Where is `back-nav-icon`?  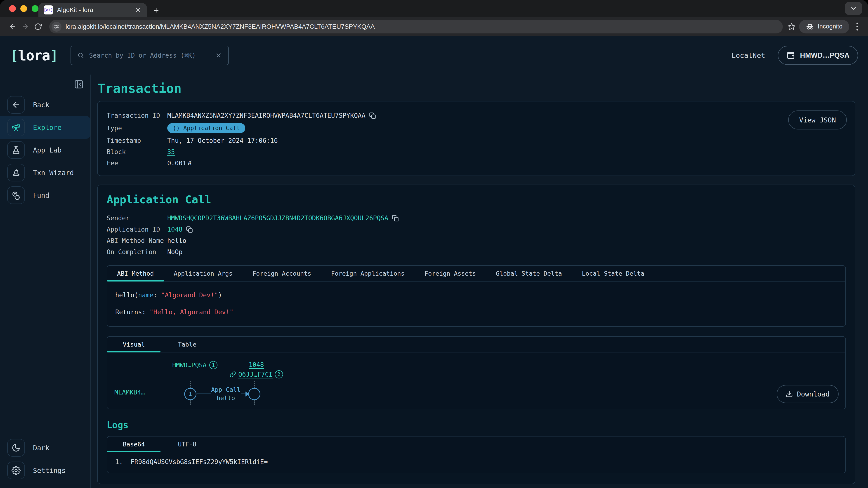 back-nav-icon is located at coordinates (13, 27).